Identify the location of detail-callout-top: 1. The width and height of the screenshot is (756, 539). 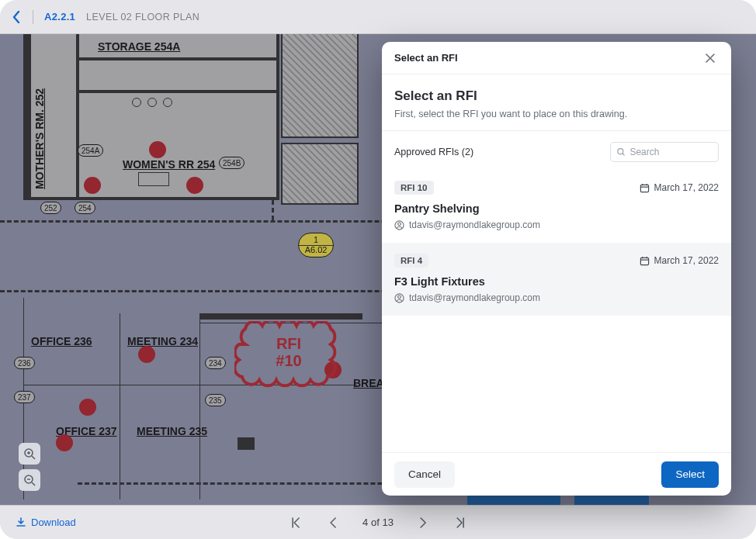
(316, 240).